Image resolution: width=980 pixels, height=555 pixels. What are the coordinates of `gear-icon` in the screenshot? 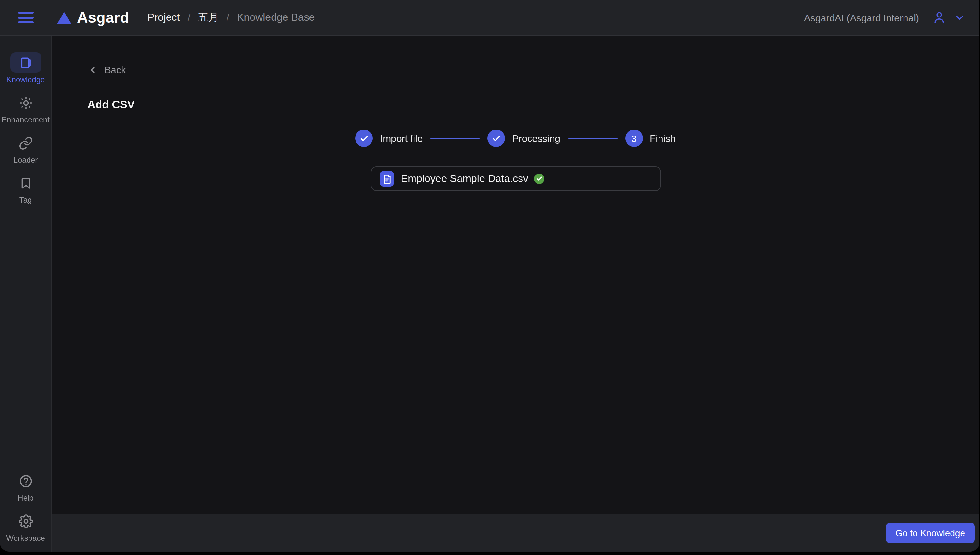 It's located at (26, 521).